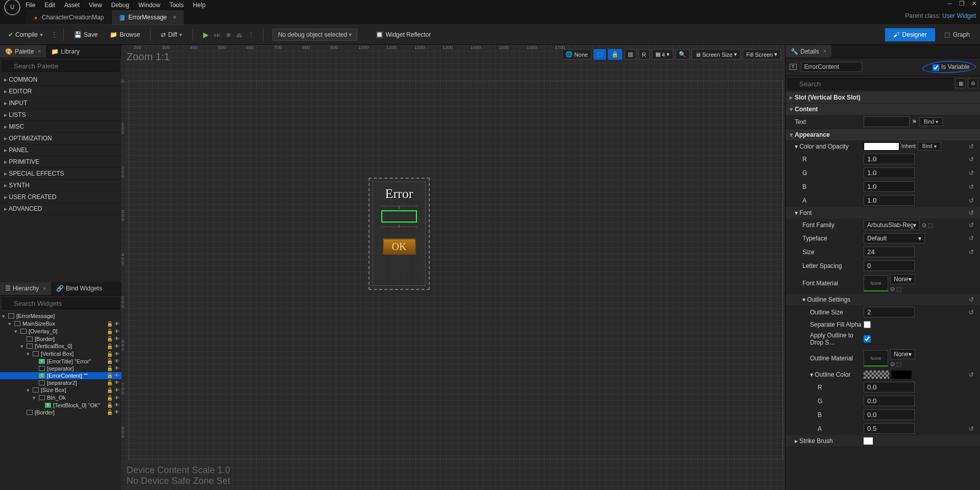  I want to click on palette-category: USER CREATED, so click(61, 197).